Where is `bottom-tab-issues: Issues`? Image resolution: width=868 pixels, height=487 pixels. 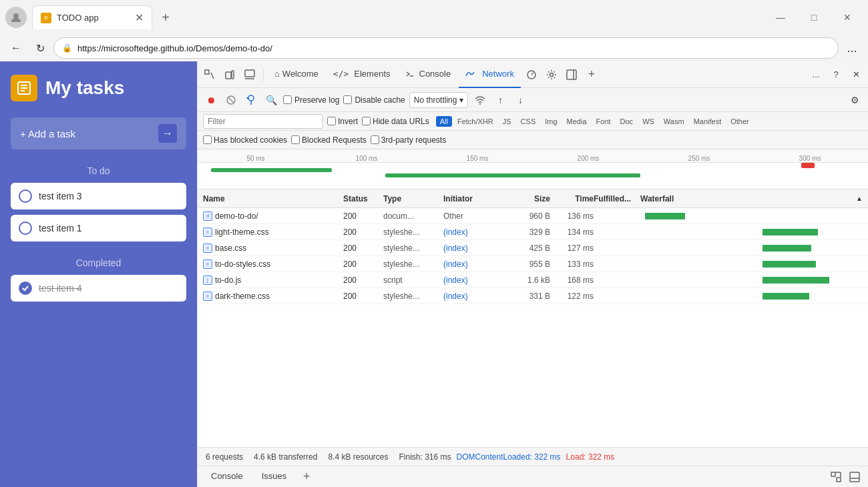
bottom-tab-issues: Issues is located at coordinates (274, 477).